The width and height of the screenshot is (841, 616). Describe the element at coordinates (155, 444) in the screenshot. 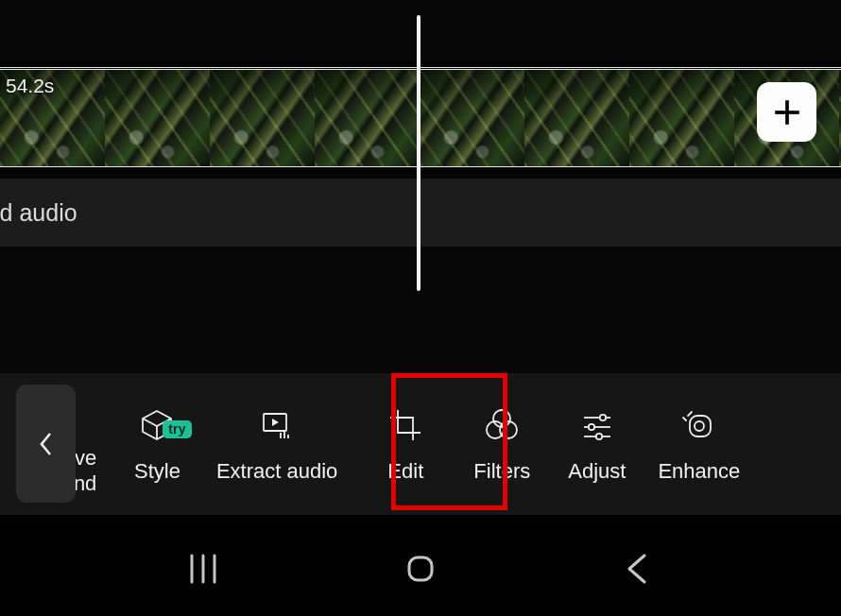

I see `tool-style: try Style` at that location.